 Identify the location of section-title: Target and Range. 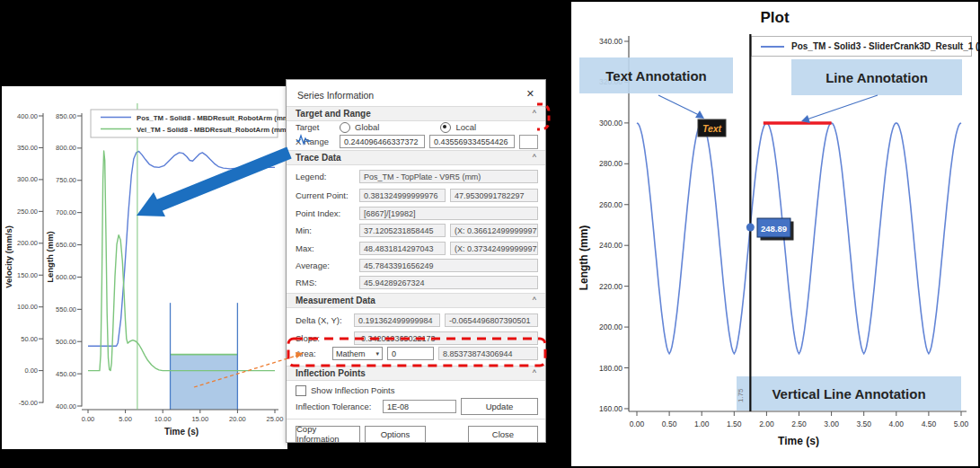
(333, 113).